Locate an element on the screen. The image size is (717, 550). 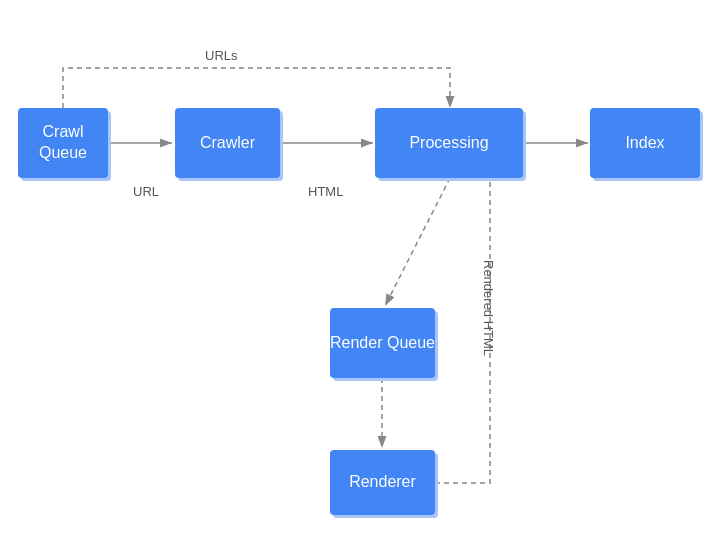
crawler-box: Crawler is located at coordinates (228, 143).